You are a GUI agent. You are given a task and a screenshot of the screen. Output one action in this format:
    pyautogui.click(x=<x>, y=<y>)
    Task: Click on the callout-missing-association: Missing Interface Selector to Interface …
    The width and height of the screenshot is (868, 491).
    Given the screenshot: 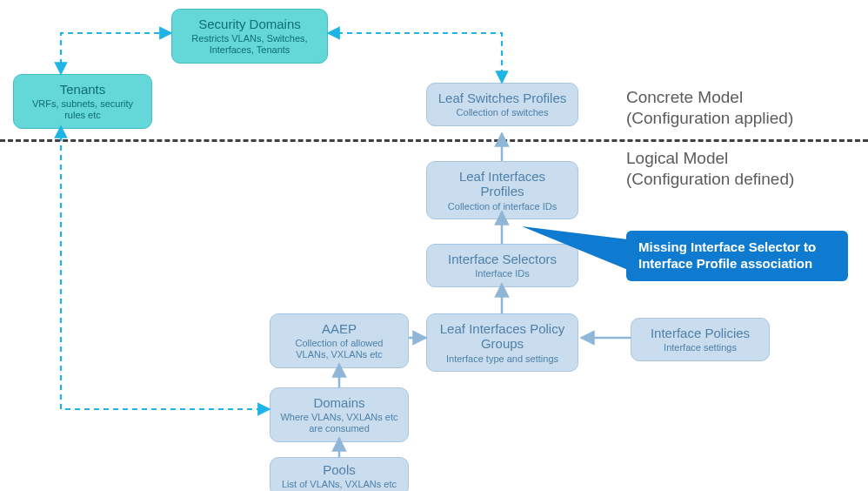 What is the action you would take?
    pyautogui.click(x=738, y=256)
    